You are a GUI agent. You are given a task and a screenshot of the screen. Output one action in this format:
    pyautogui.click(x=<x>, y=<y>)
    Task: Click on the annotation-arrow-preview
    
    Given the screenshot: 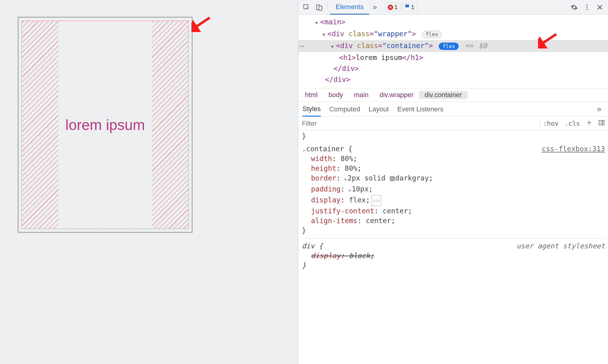 What is the action you would take?
    pyautogui.click(x=202, y=24)
    